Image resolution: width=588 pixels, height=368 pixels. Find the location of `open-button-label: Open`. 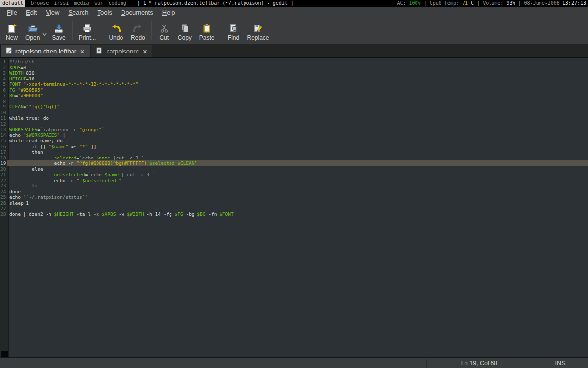

open-button-label: Open is located at coordinates (32, 38).